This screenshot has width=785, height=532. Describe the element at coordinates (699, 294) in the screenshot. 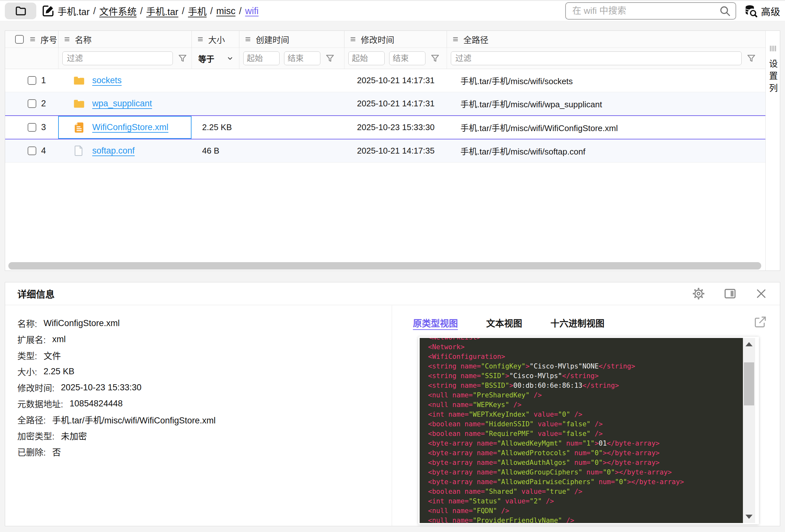

I see `gear-icon` at that location.